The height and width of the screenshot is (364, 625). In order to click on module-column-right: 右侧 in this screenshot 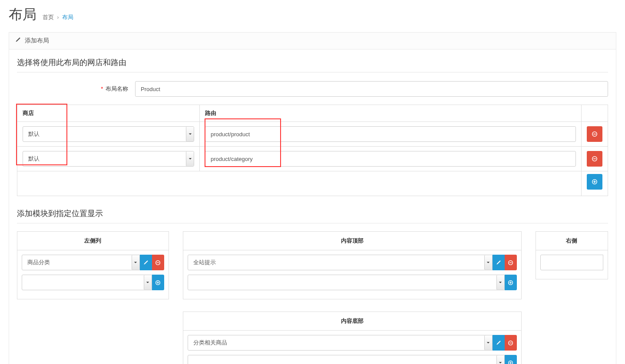, I will do `click(572, 255)`.